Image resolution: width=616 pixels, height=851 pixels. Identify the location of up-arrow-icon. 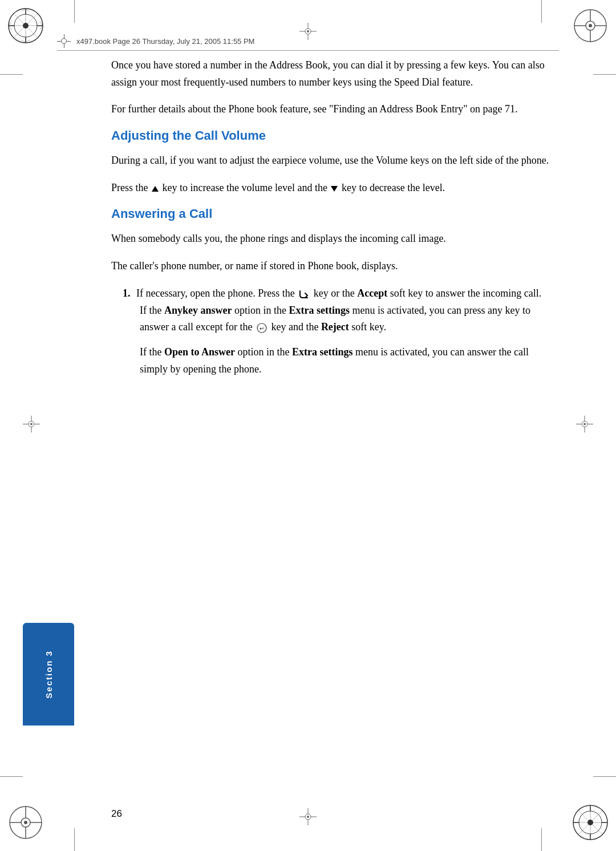
(155, 189).